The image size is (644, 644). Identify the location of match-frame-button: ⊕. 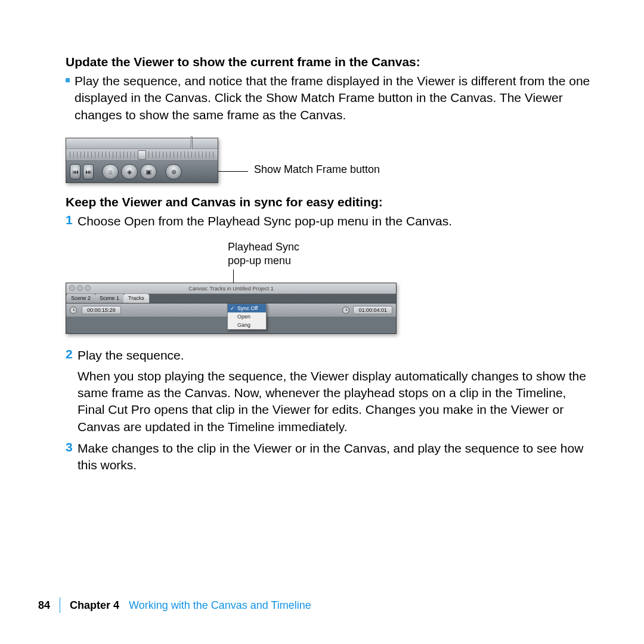
(174, 172).